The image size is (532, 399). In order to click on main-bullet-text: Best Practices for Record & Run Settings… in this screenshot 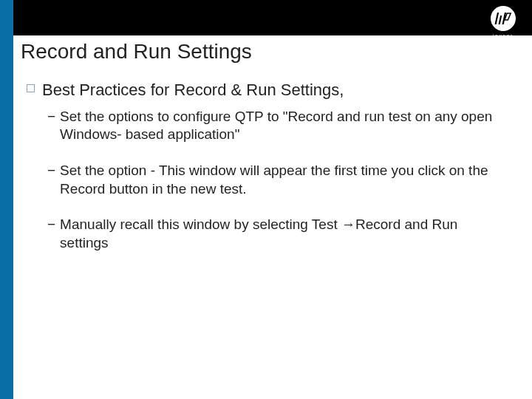, I will do `click(193, 90)`.